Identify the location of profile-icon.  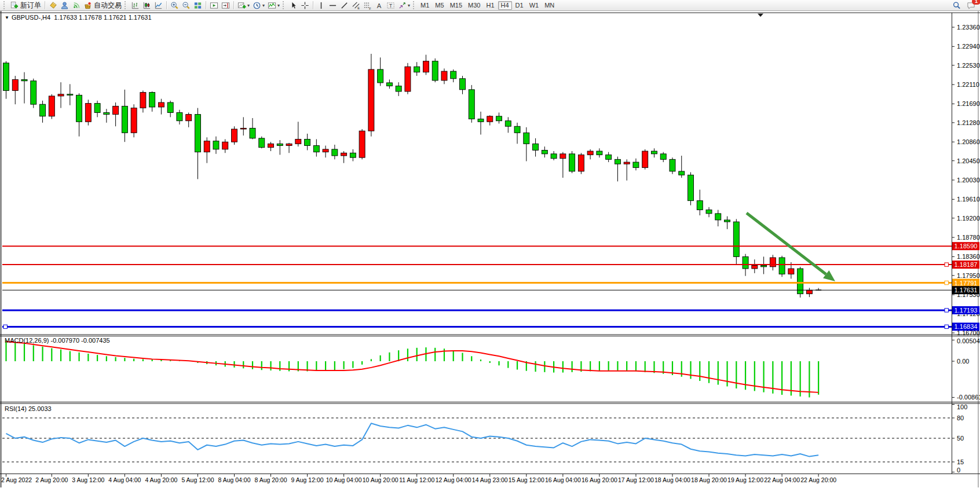
(65, 6).